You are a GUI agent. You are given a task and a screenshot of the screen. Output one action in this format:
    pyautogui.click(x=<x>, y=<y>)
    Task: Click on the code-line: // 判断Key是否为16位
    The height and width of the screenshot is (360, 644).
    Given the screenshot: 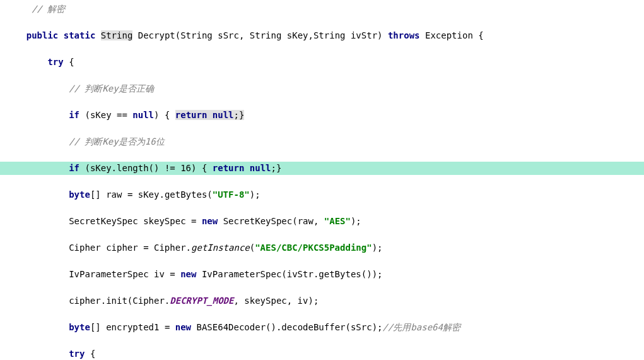 What is the action you would take?
    pyautogui.click(x=322, y=141)
    